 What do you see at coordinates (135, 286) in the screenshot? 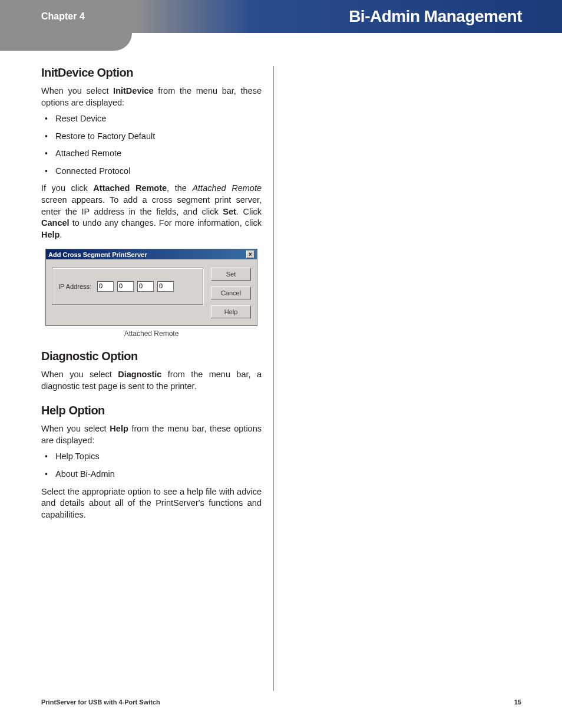
I see `ip-fields: 0 0 0 0` at bounding box center [135, 286].